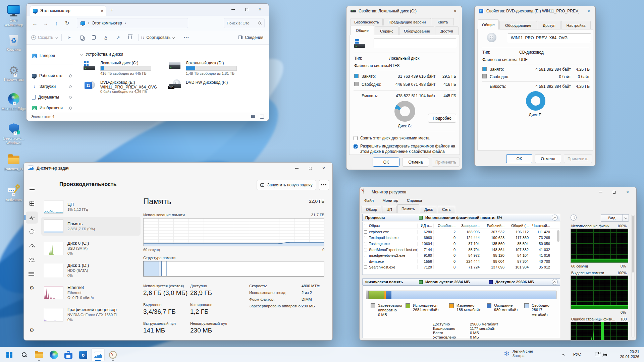 This screenshot has height=362, width=644. What do you see at coordinates (446, 162) in the screenshot?
I see `apply-button: Применить` at bounding box center [446, 162].